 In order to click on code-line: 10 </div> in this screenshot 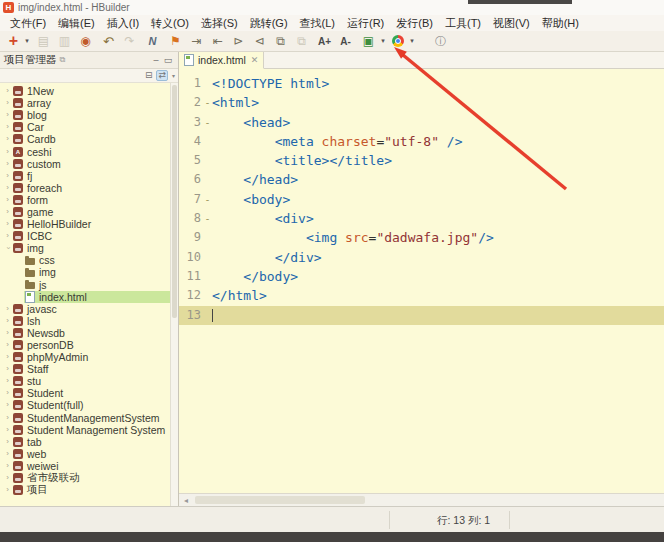, I will do `click(422, 258)`.